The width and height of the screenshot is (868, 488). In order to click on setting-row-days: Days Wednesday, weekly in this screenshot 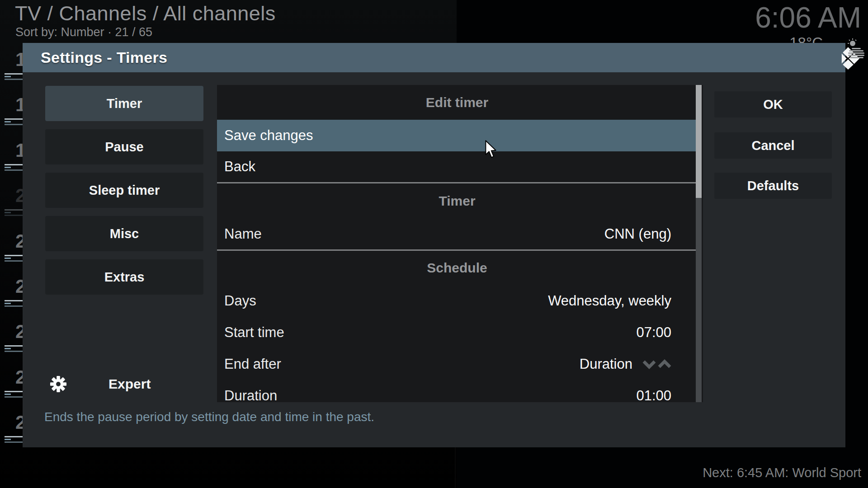, I will do `click(457, 301)`.